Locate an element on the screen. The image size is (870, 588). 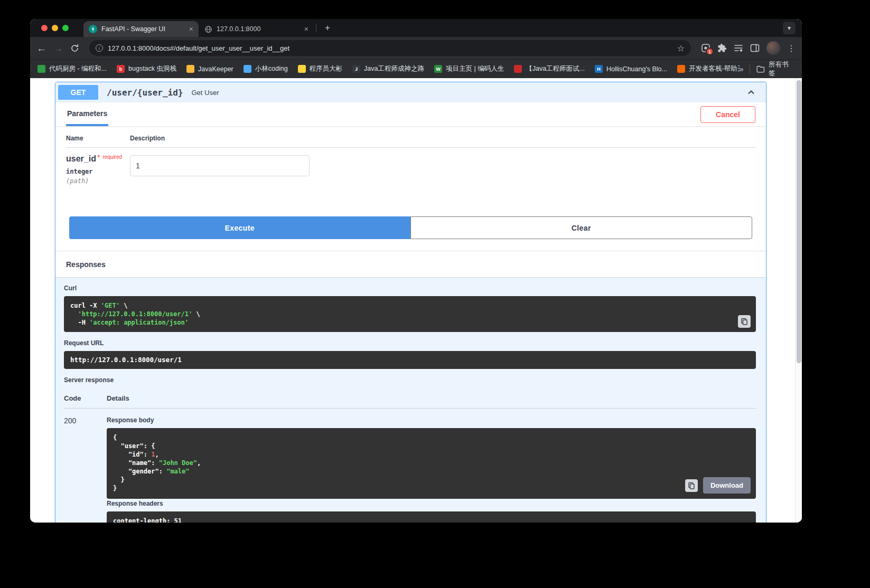
required-asterisk: * is located at coordinates (98, 157).